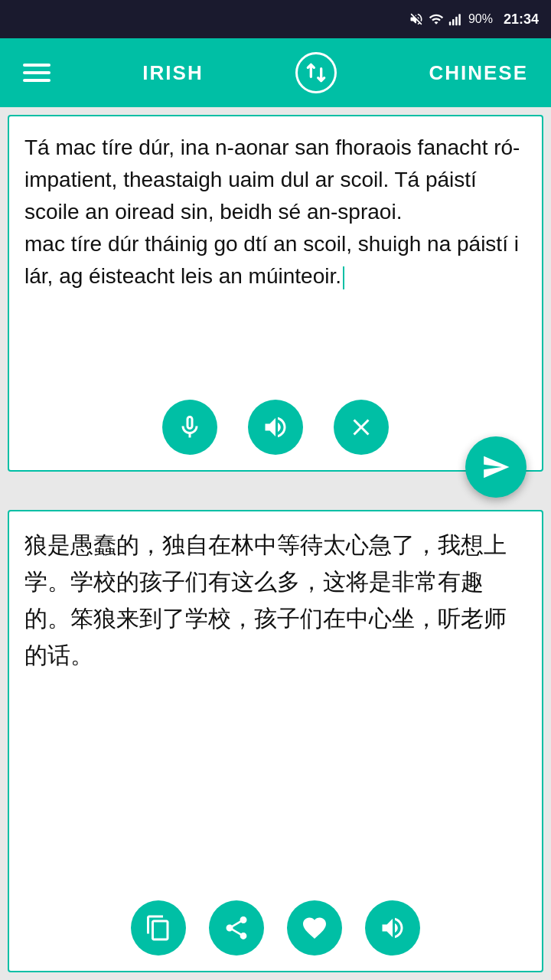 This screenshot has height=980, width=551. Describe the element at coordinates (496, 467) in the screenshot. I see `send-button` at that location.